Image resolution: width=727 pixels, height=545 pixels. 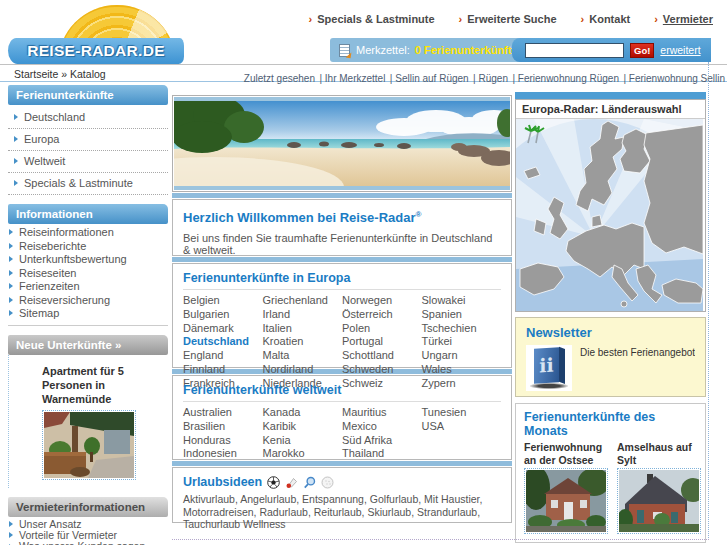 What do you see at coordinates (462, 329) in the screenshot?
I see `country-link: Tschechien` at bounding box center [462, 329].